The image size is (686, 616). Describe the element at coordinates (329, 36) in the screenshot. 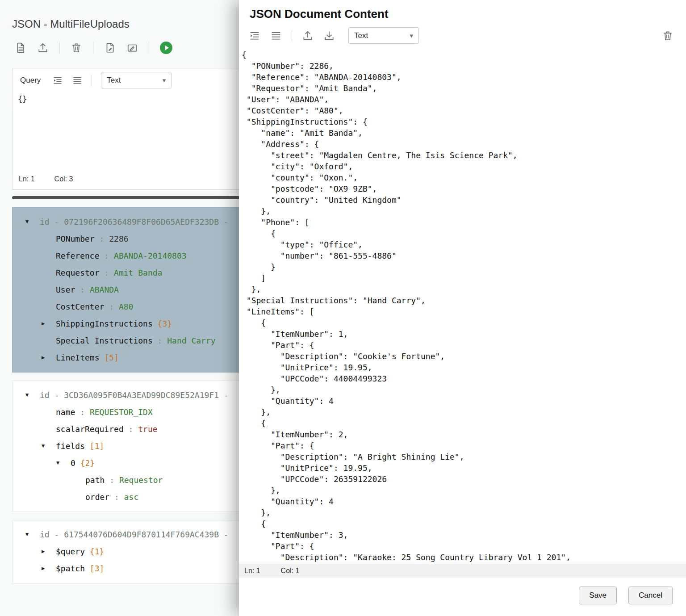

I see `download-icon` at that location.